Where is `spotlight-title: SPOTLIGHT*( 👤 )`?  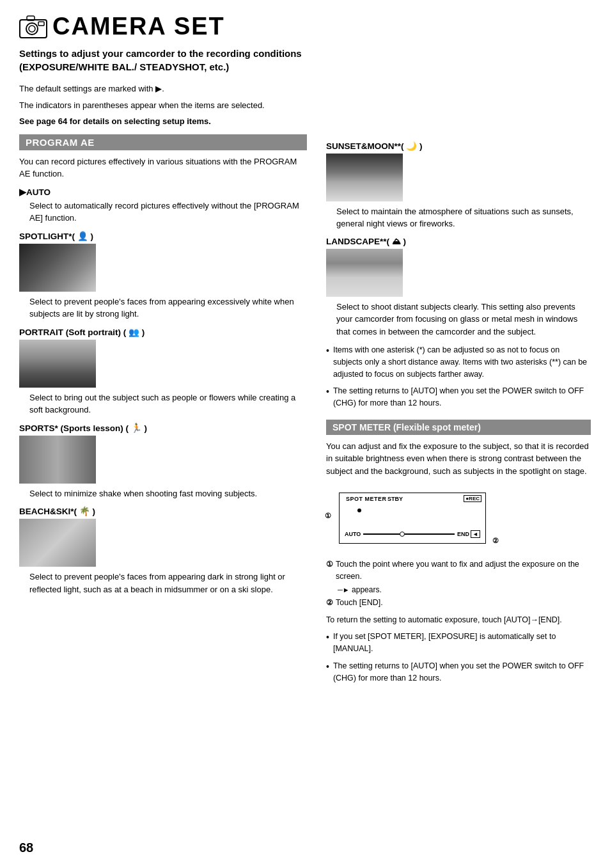 spotlight-title: SPOTLIGHT*( 👤 ) is located at coordinates (163, 236).